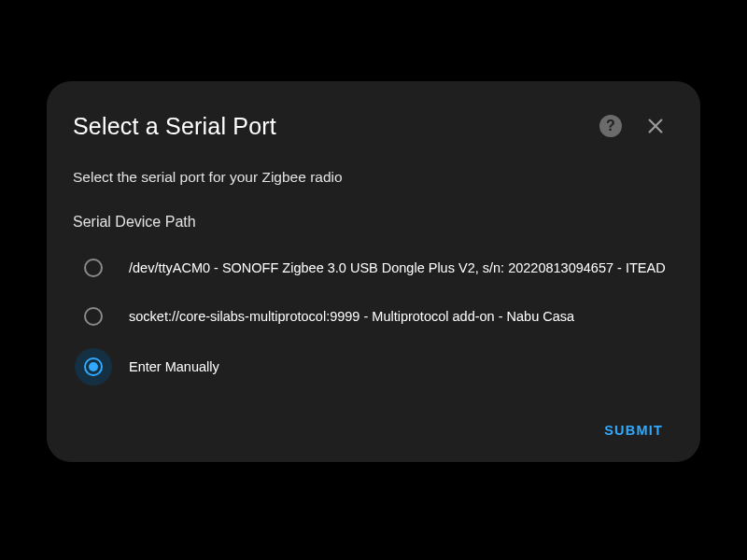 The height and width of the screenshot is (560, 747). I want to click on close-button, so click(655, 126).